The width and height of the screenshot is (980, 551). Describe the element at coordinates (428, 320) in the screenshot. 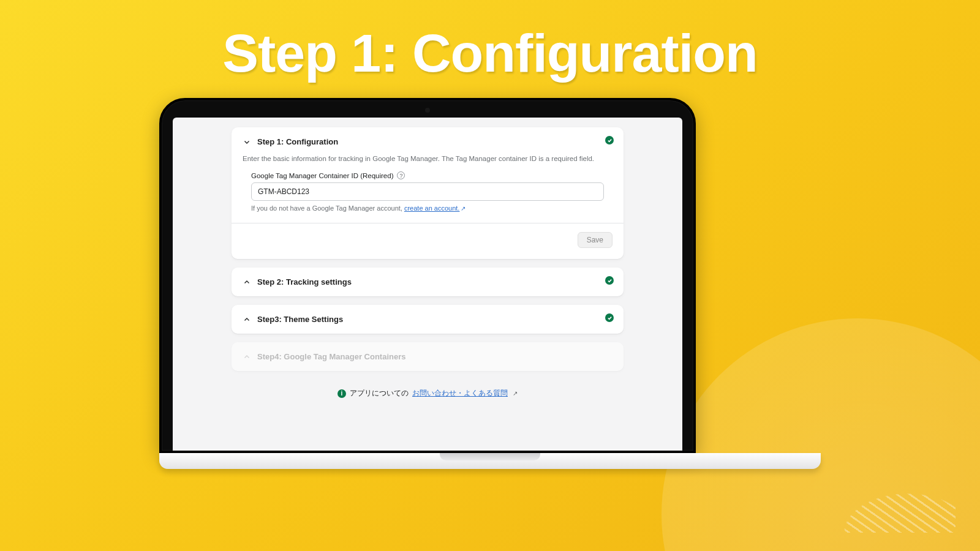

I see `step3-card: Step3: Theme Settings` at that location.